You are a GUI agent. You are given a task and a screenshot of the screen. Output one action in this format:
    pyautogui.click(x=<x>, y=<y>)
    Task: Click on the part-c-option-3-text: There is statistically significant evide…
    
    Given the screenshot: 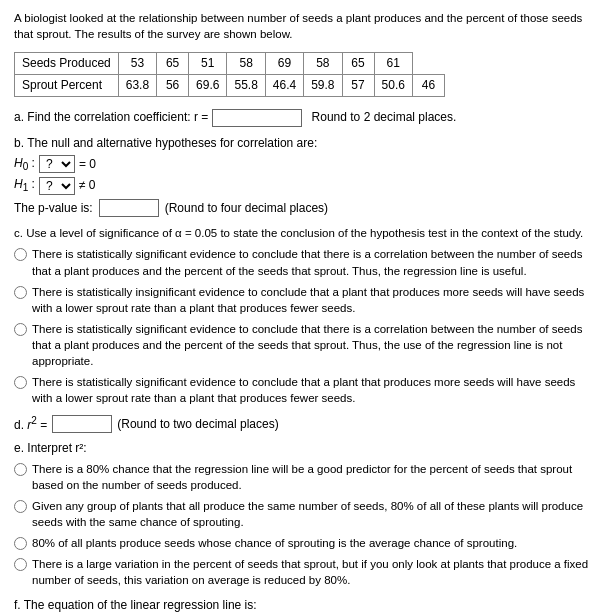 What is the action you would take?
    pyautogui.click(x=311, y=345)
    